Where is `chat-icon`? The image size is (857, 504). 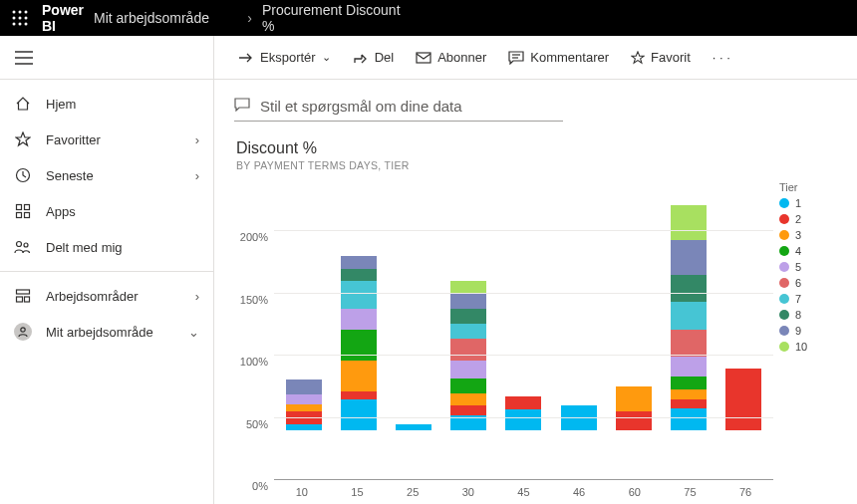 chat-icon is located at coordinates (242, 106).